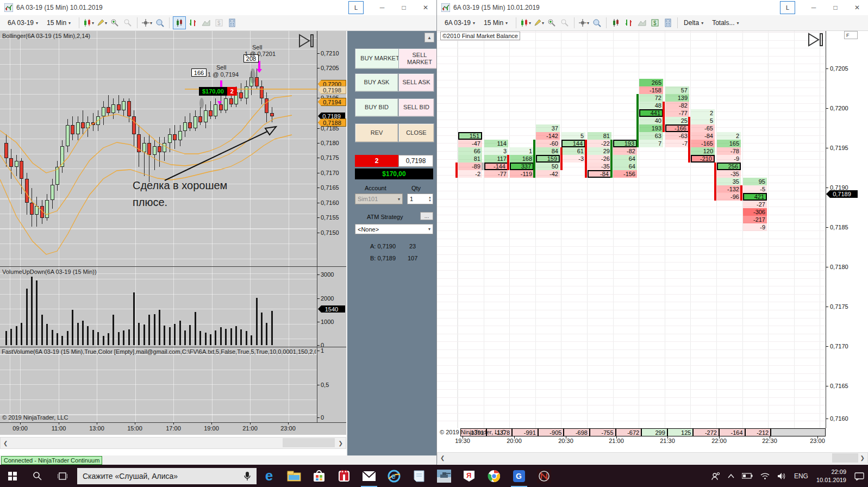 Image resolution: width=868 pixels, height=487 pixels. What do you see at coordinates (629, 433) in the screenshot?
I see `totals-cell: -672` at bounding box center [629, 433].